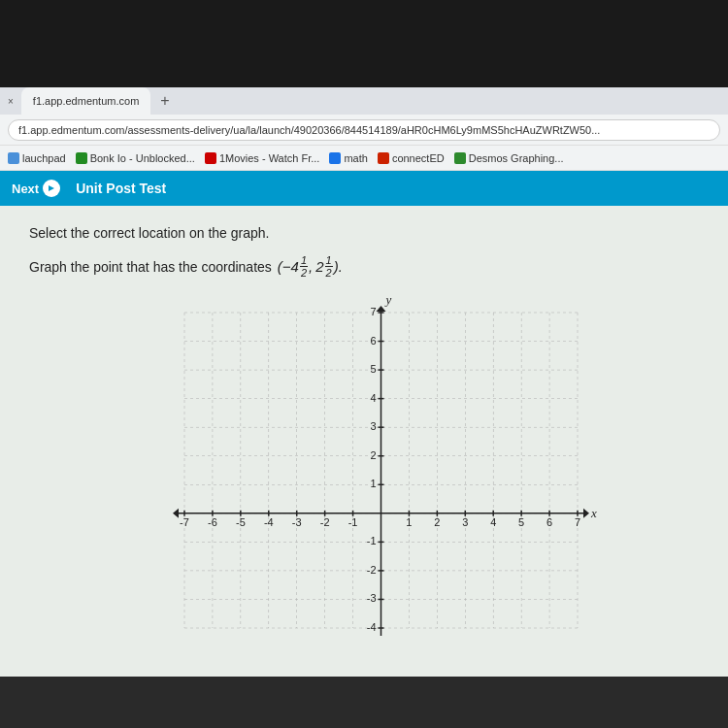  Describe the element at coordinates (136, 158) in the screenshot. I see `bookmark-bonk: Bonk Io - Unblocked...` at that location.